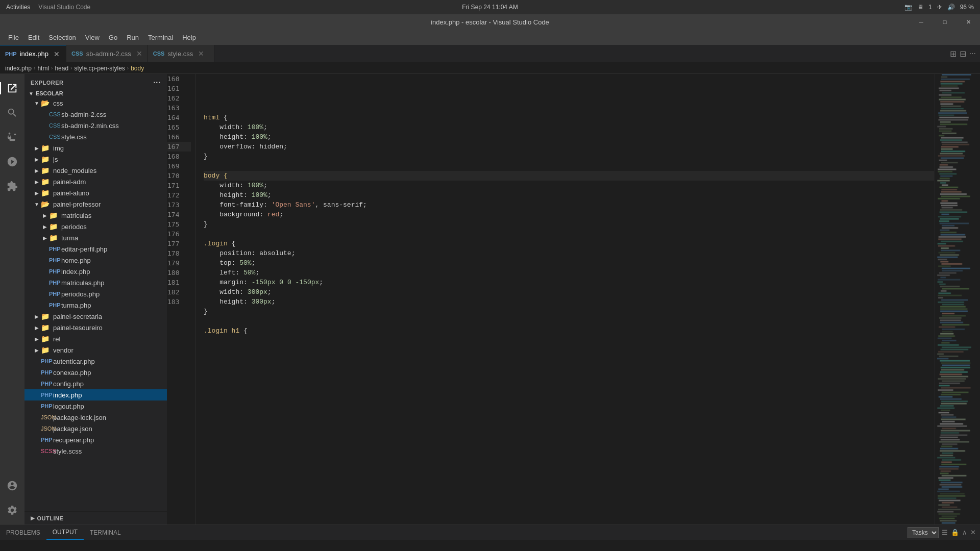 The image size is (980, 551). Describe the element at coordinates (968, 22) in the screenshot. I see `close-button: ✕` at that location.